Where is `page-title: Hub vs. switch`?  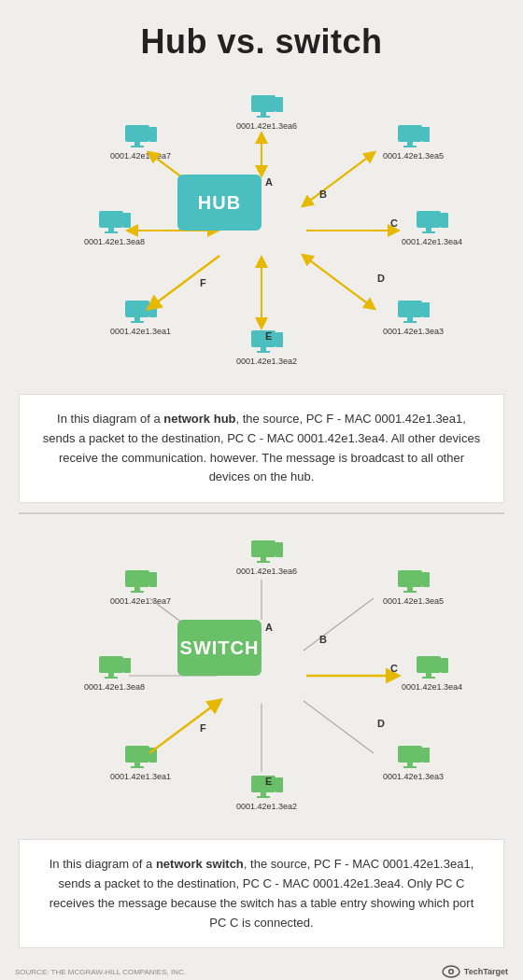 page-title: Hub vs. switch is located at coordinates (262, 38).